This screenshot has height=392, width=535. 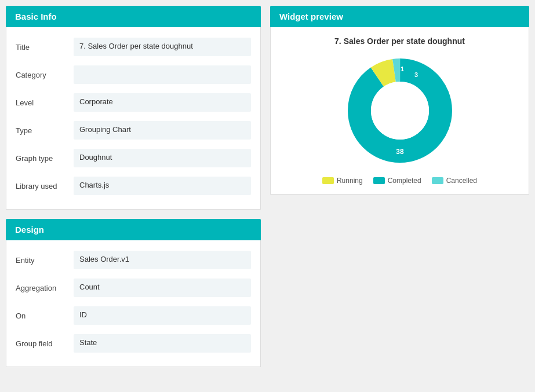 I want to click on value-aggregation: Count, so click(x=162, y=288).